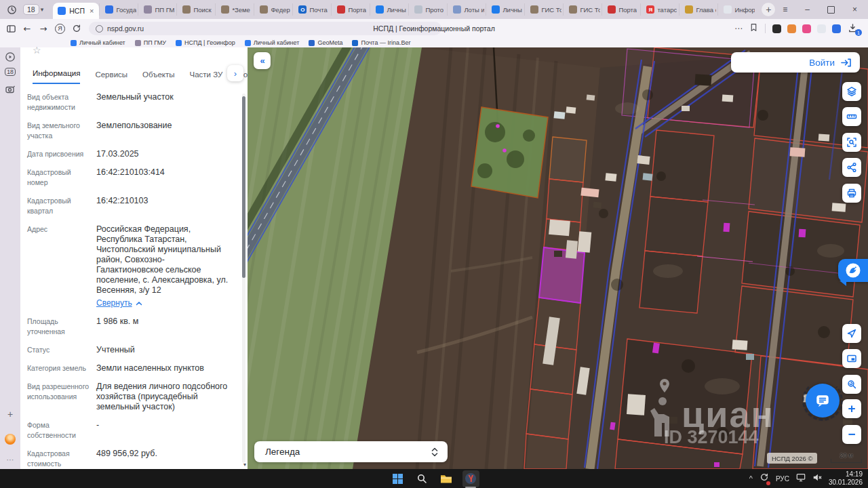 This screenshot has width=868, height=488. What do you see at coordinates (351, 451) in the screenshot?
I see `legend-dropdown: Легенда` at bounding box center [351, 451].